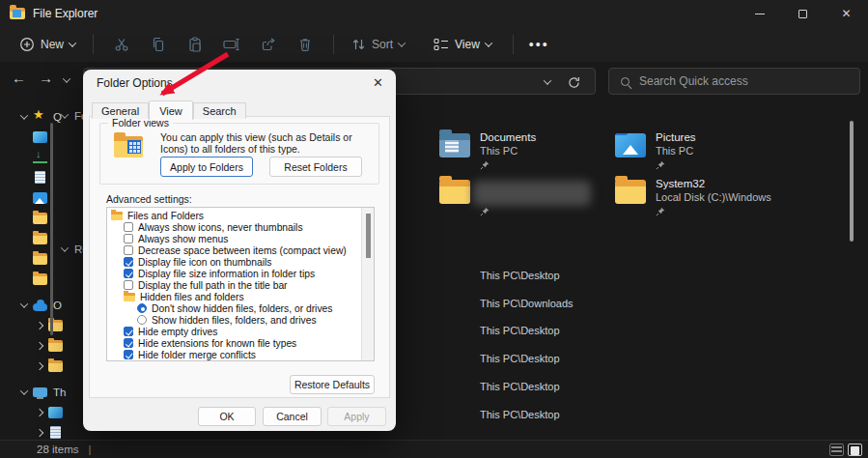 This screenshot has width=868, height=458. I want to click on share-button, so click(268, 44).